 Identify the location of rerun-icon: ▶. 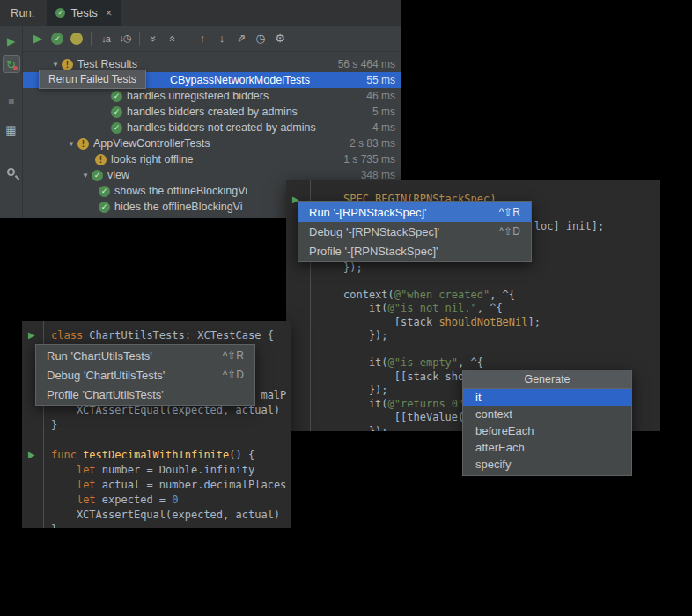
(11, 41).